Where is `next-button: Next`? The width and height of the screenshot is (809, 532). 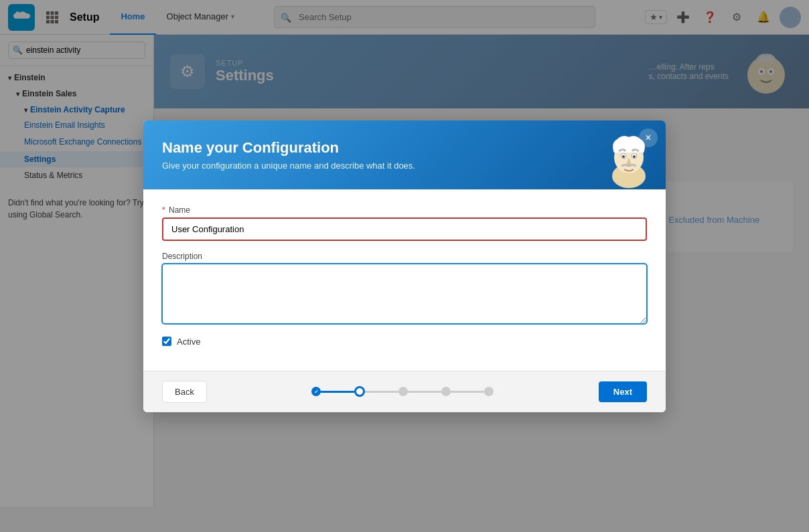 next-button: Next is located at coordinates (623, 392).